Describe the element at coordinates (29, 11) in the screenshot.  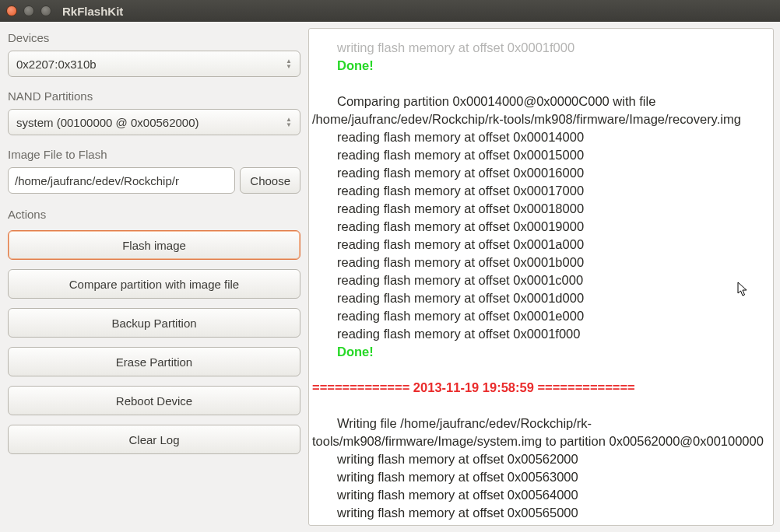
I see `minimize-icon` at that location.